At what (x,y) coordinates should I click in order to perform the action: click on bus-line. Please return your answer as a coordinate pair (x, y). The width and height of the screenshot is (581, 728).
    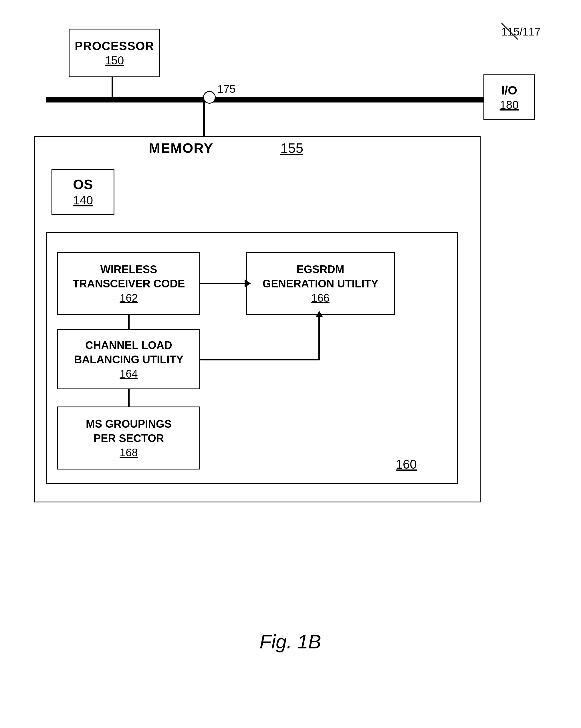
    Looking at the image, I should click on (275, 100).